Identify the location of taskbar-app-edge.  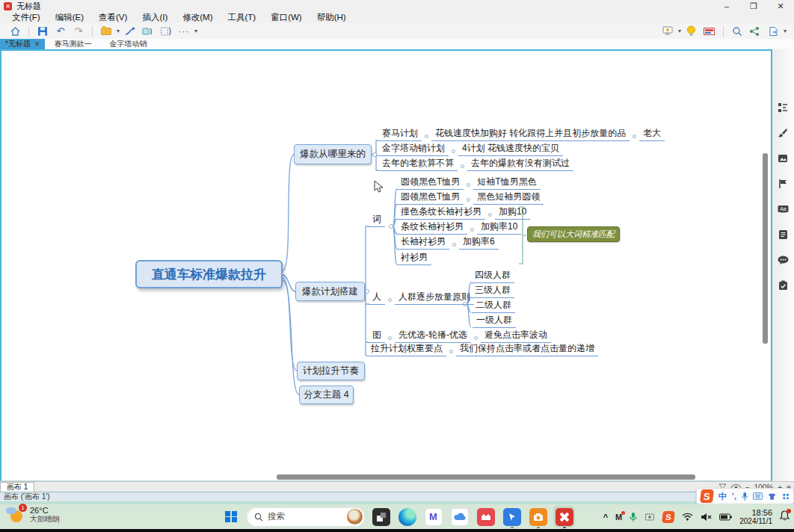
(407, 517).